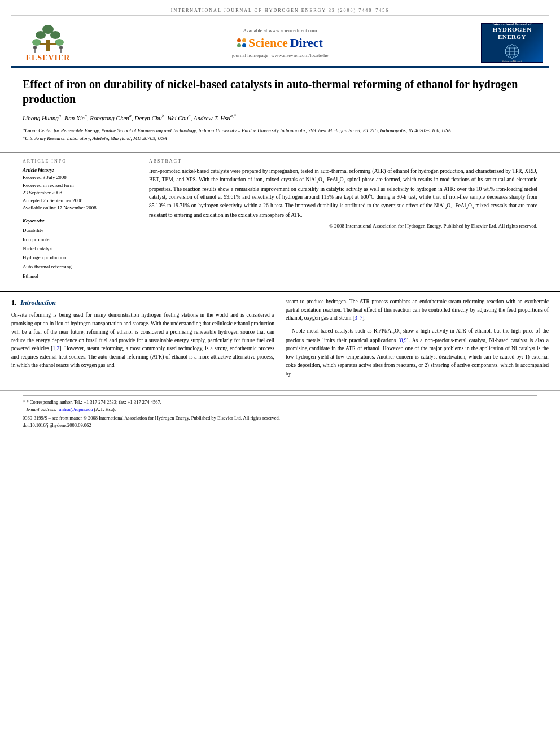 The width and height of the screenshot is (560, 747). What do you see at coordinates (94, 402) in the screenshot?
I see `footer-corresponding-text: * Corresponding author. Tel.: +1 317 274…` at bounding box center [94, 402].